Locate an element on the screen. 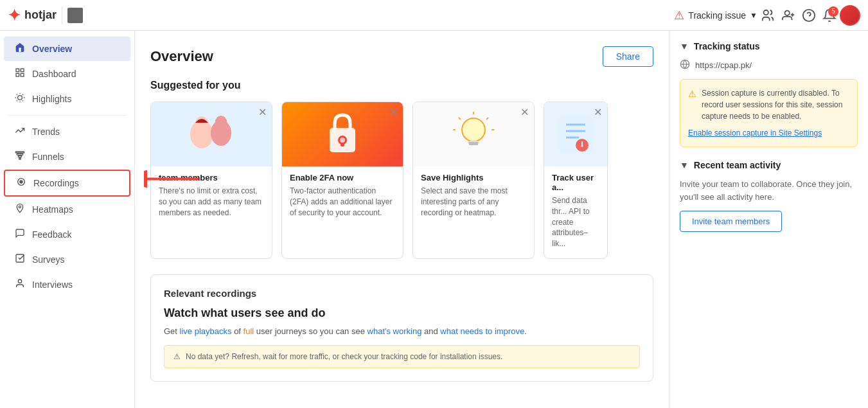  suggested-section-title: Suggested for you is located at coordinates (402, 85).